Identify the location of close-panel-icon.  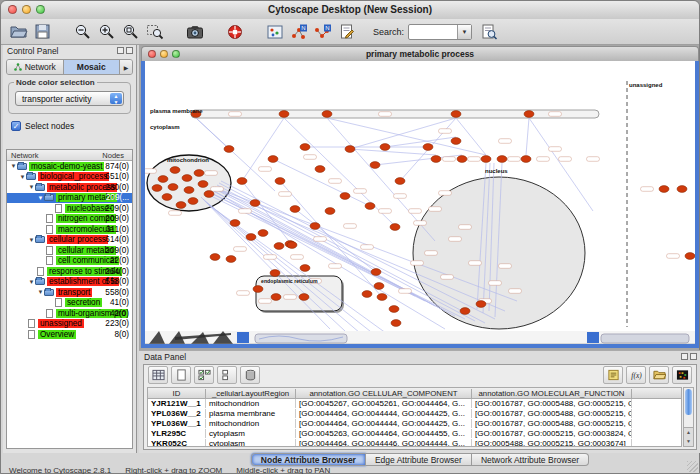
(130, 50).